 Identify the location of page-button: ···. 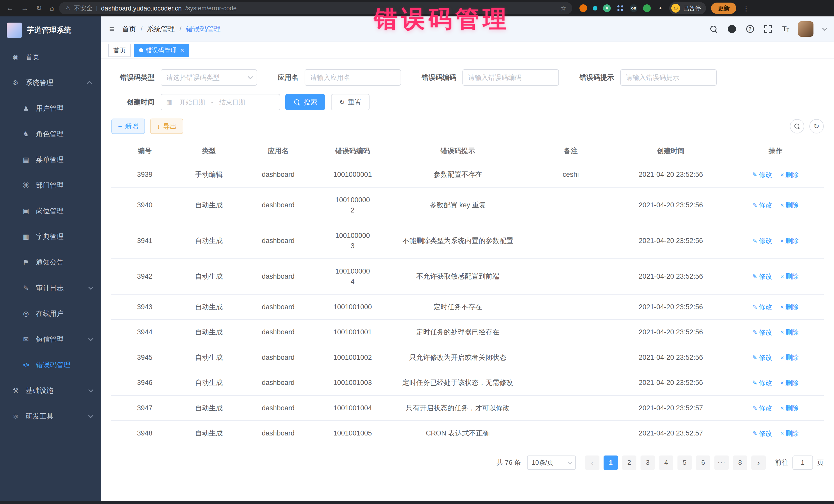
(722, 463).